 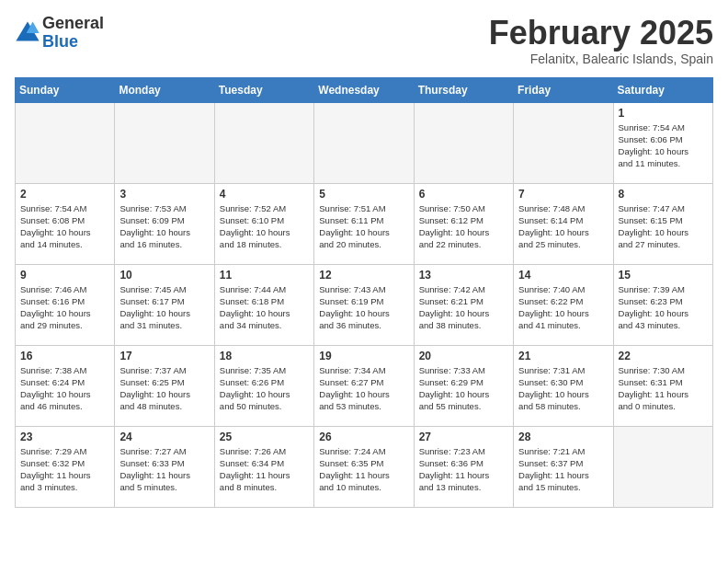 I want to click on calendar-row: 2Sunrise: 7:54 AM Sunset: 6:08 PM Daylig…, so click(x=364, y=224).